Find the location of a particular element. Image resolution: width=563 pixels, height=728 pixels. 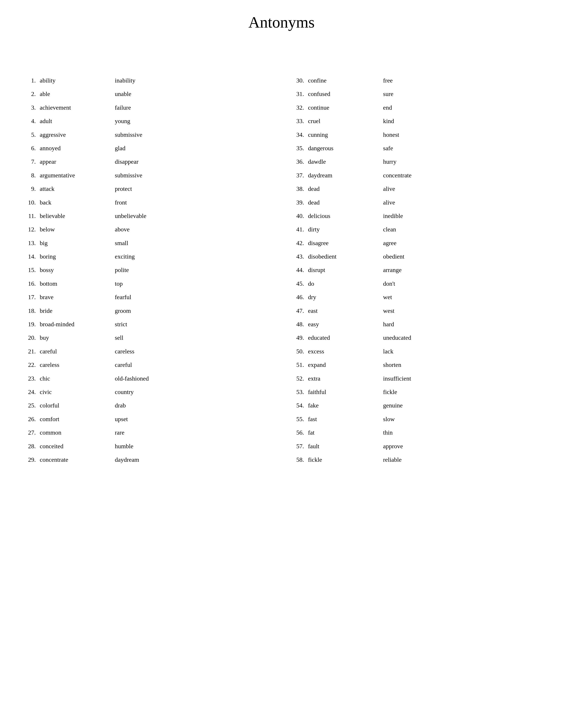

item-antonym: unbelievable is located at coordinates (131, 216).